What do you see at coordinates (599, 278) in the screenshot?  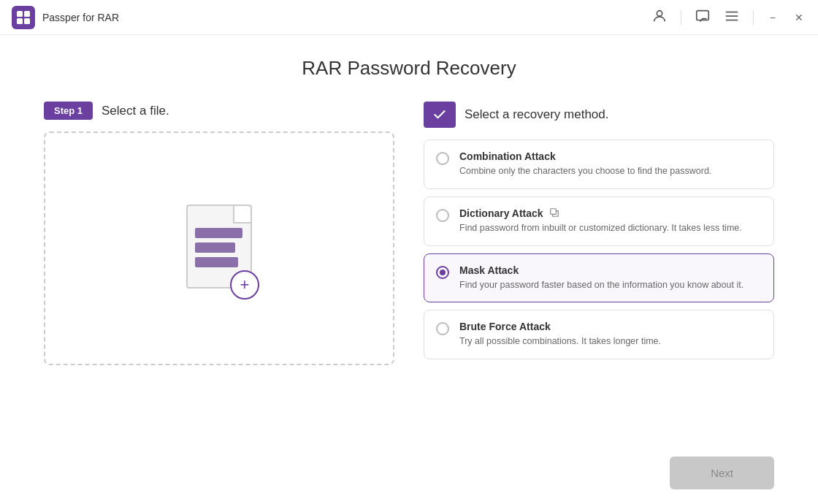 I see `option-mask: Mask Attack Find your password faster ba…` at bounding box center [599, 278].